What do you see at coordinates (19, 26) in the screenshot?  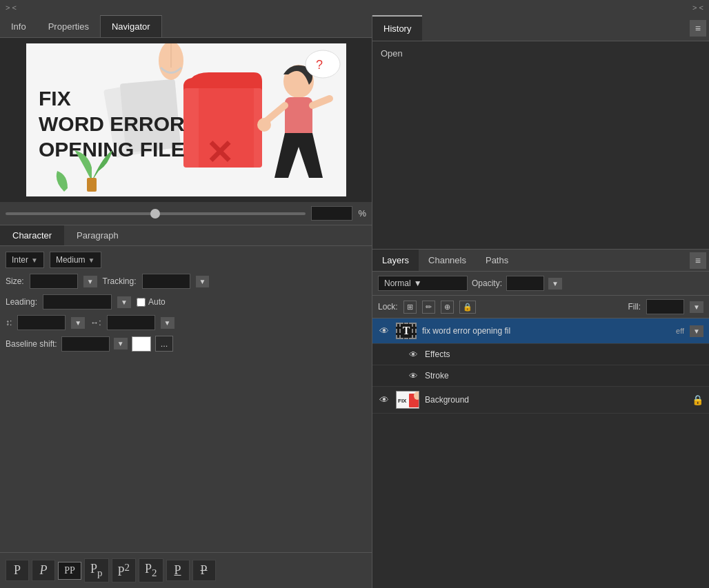 I see `tab-info: Info` at bounding box center [19, 26].